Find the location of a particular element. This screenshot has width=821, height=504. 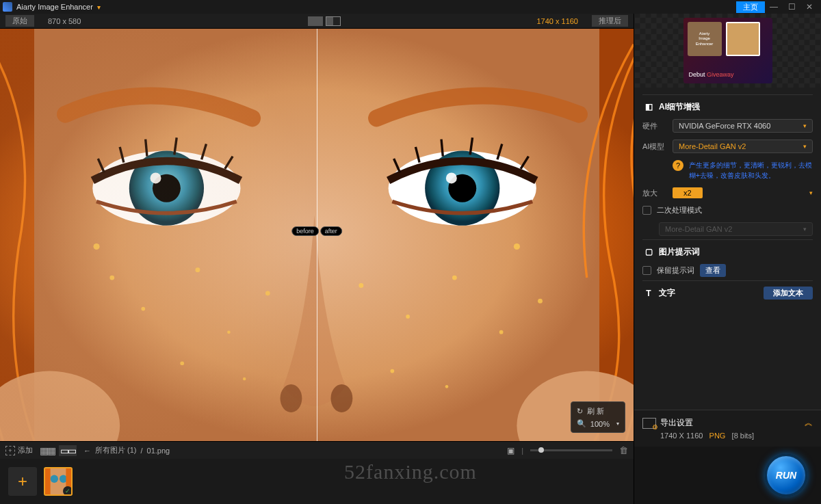

viewport-tools: ↻刷 新 🔍100%▾ is located at coordinates (598, 417).